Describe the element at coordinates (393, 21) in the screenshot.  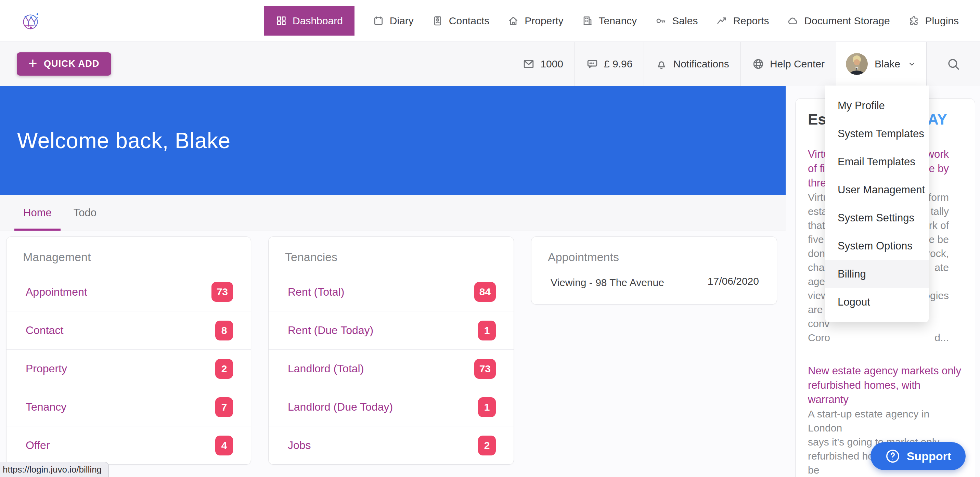
I see `nav-item-diary: Diary` at that location.